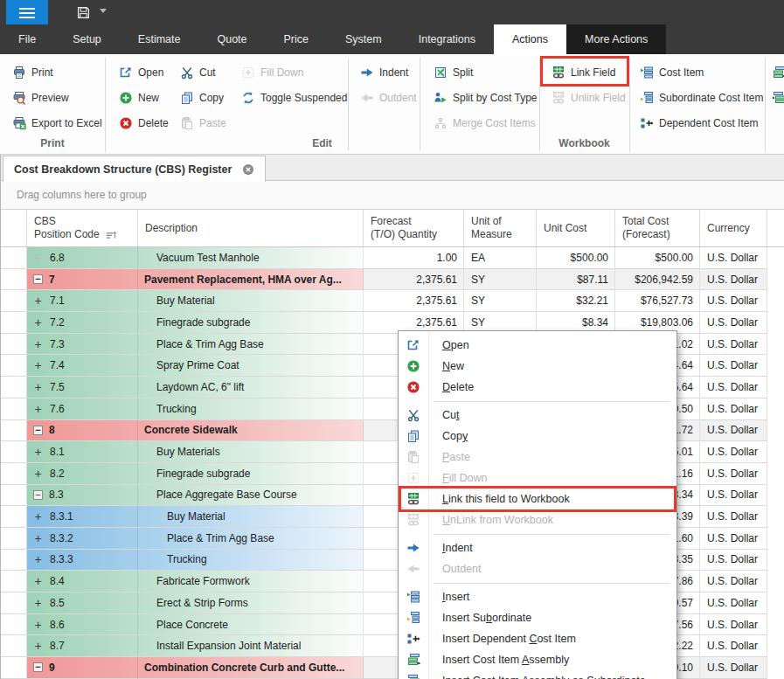 This screenshot has height=679, width=784. Describe the element at coordinates (576, 301) in the screenshot. I see `cell-unit_cost: $32.21` at that location.